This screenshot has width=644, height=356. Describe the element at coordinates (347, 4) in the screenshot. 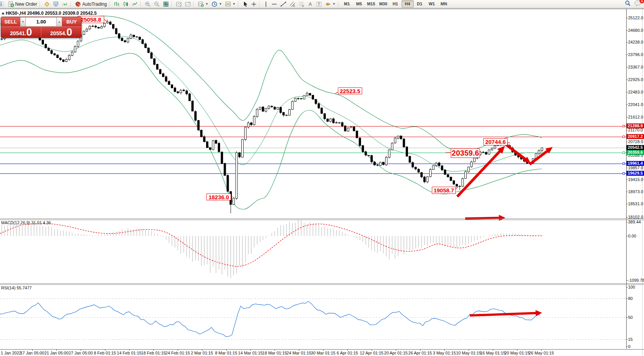

I see `timeframe-button-m1: M1` at that location.